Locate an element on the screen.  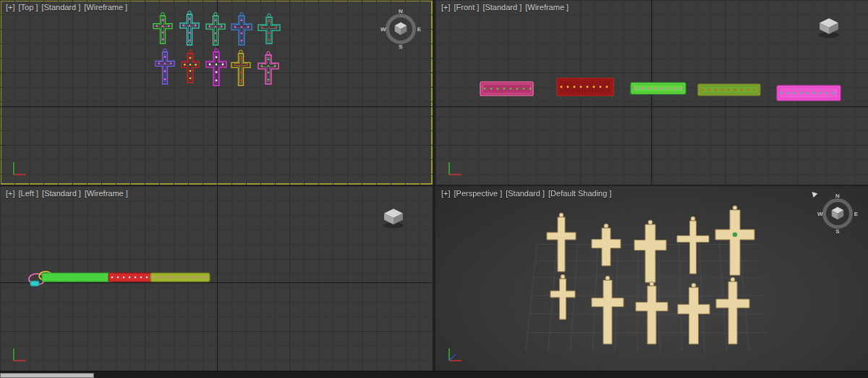
viewport-splitter-horizontal is located at coordinates (434, 185).